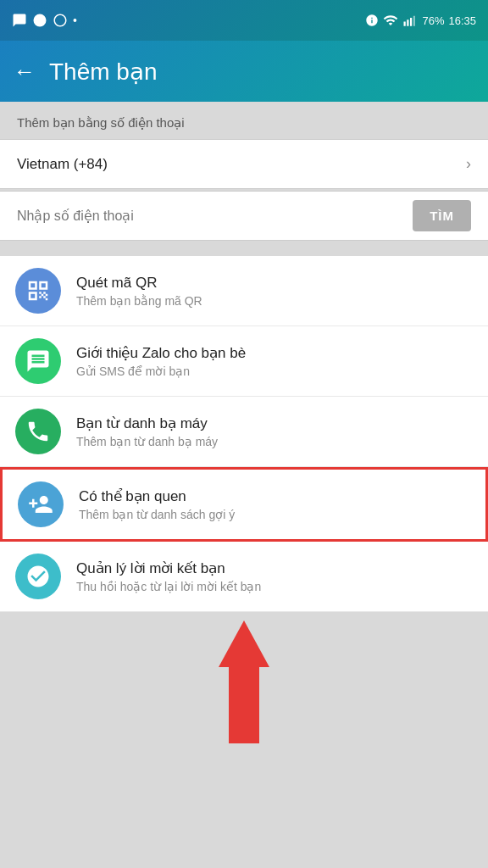  Describe the element at coordinates (372, 20) in the screenshot. I see `alarm-icon` at that location.